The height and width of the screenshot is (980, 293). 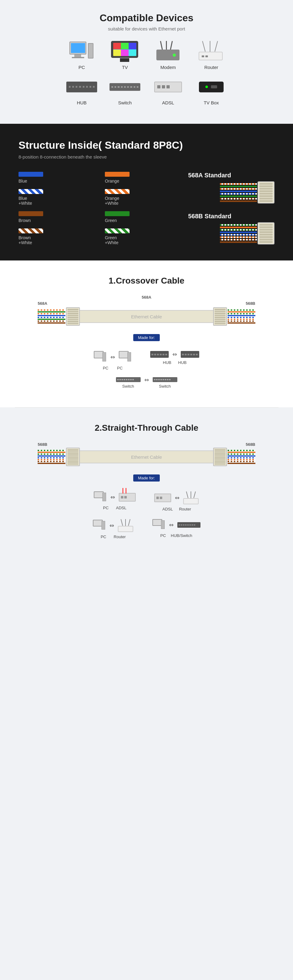 What do you see at coordinates (146, 317) in the screenshot?
I see `cable-body-label: Ethernet Cable` at bounding box center [146, 317].